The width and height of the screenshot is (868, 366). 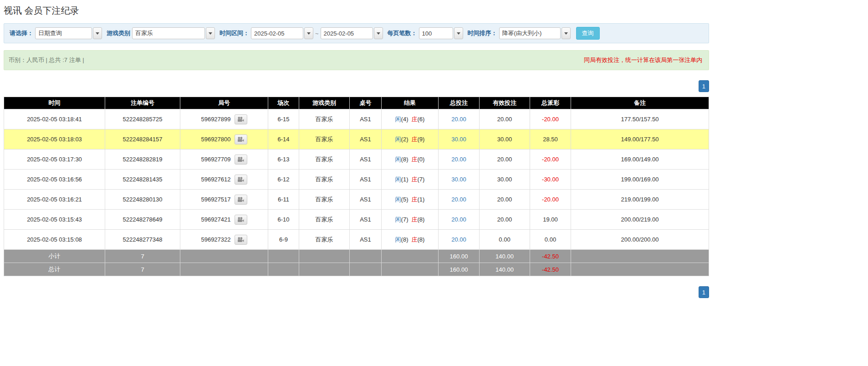 What do you see at coordinates (410, 119) in the screenshot?
I see `cell-result: 闲(4)庄(6)` at bounding box center [410, 119].